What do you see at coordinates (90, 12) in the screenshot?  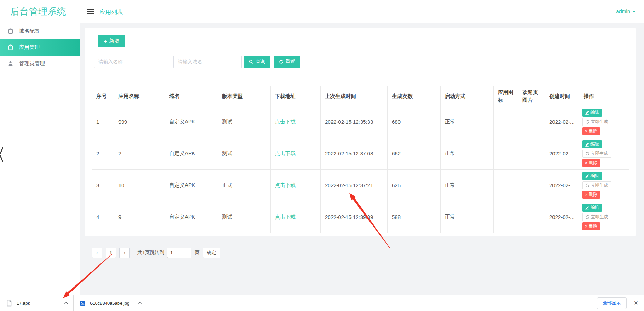 I see `hamburger-icon` at bounding box center [90, 12].